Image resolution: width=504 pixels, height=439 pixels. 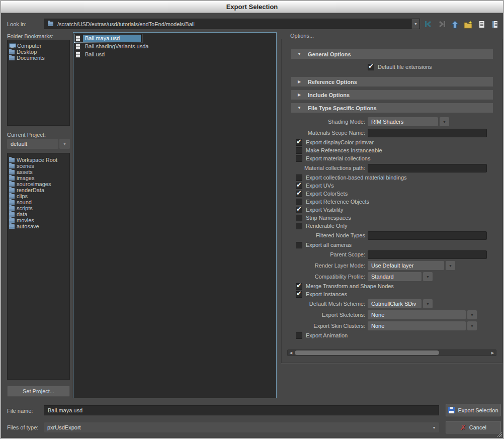 What do you see at coordinates (392, 335) in the screenshot?
I see `option-row-export-animation: Export Animation` at bounding box center [392, 335].